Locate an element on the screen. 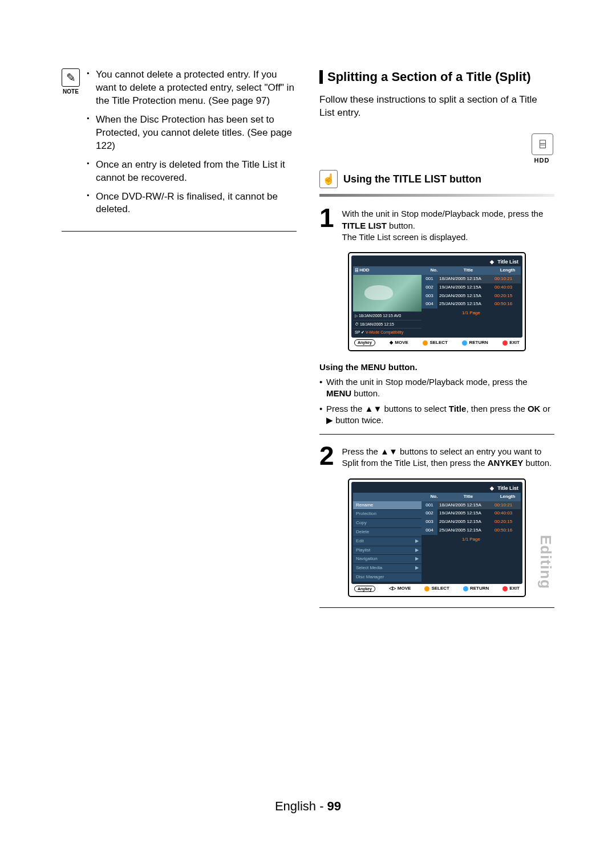 The height and width of the screenshot is (848, 616). chapter-tab: Editing is located at coordinates (545, 562).